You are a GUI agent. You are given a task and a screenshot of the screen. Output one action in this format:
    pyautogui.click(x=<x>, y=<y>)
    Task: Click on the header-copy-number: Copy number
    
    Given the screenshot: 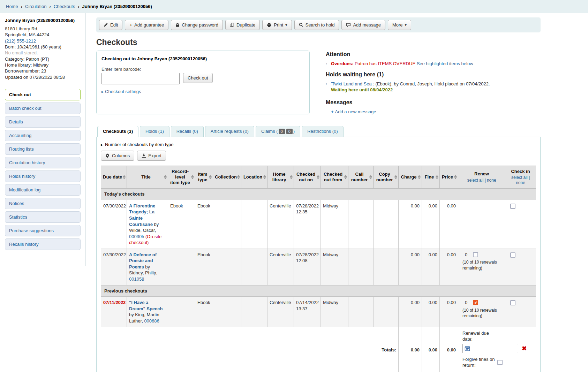 What is the action you would take?
    pyautogui.click(x=386, y=177)
    